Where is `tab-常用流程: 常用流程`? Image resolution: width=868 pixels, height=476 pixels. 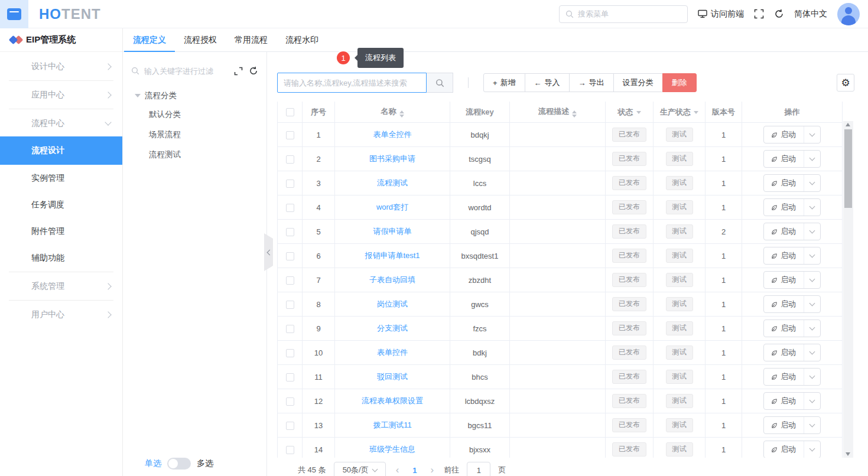 tab-常用流程: 常用流程 is located at coordinates (251, 40).